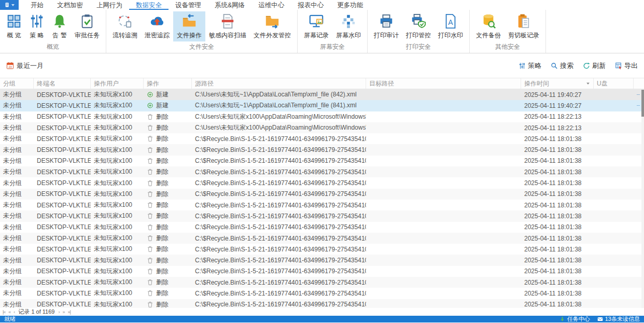 This screenshot has width=644, height=323. What do you see at coordinates (575, 319) in the screenshot?
I see `task-center-button: 任务中心` at bounding box center [575, 319].